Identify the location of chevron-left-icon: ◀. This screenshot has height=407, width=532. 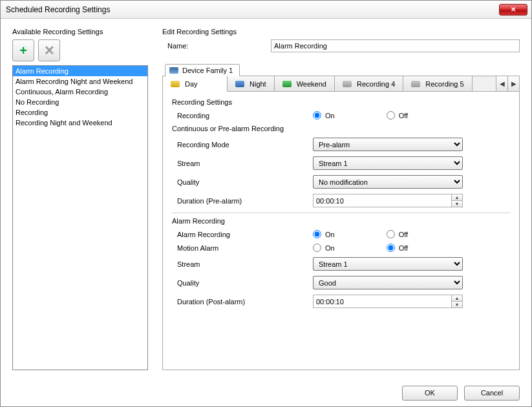
(502, 84).